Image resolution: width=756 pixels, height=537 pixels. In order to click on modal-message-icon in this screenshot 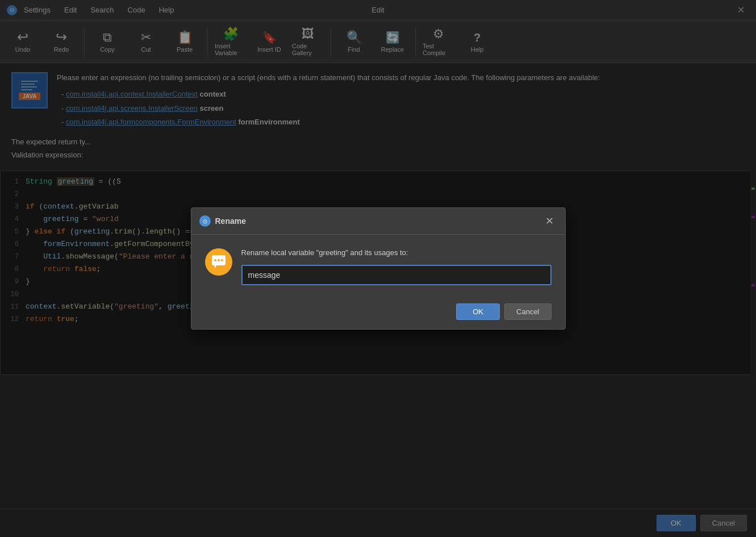, I will do `click(219, 262)`.